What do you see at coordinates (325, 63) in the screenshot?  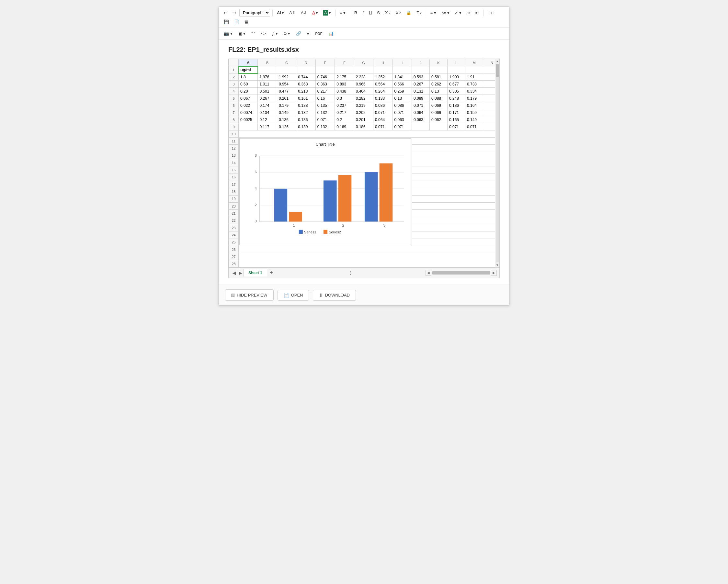 I see `col-header-e: E` at bounding box center [325, 63].